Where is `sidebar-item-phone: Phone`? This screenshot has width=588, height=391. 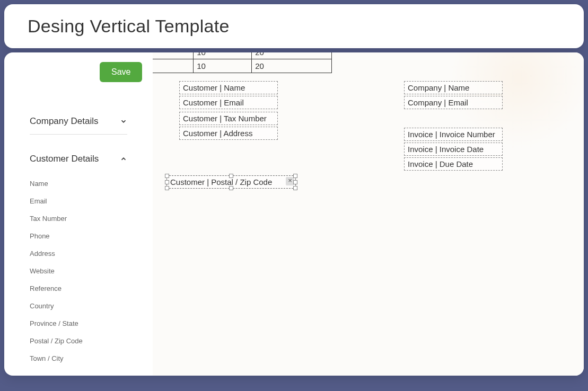
sidebar-item-phone: Phone is located at coordinates (78, 236).